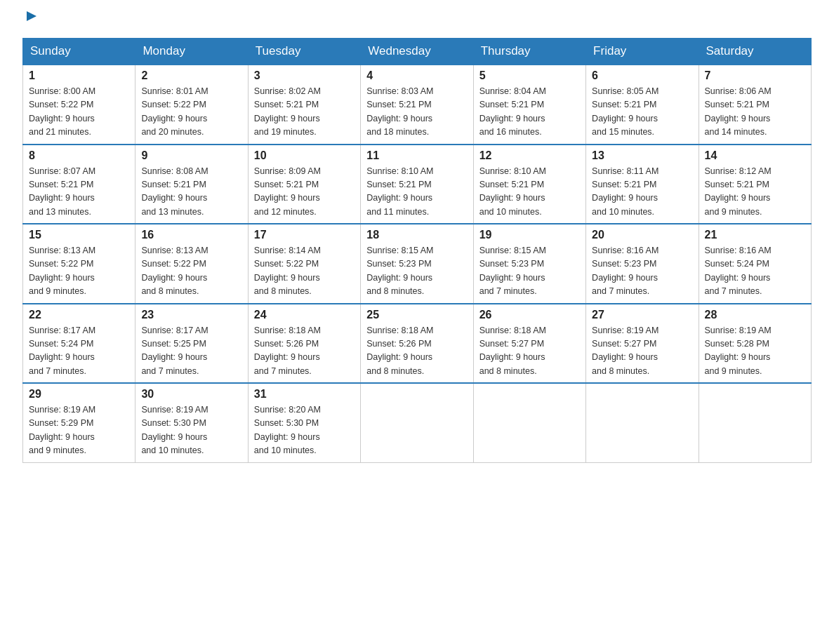 The height and width of the screenshot is (644, 834). I want to click on column-header-tuesday: Tuesday, so click(304, 52).